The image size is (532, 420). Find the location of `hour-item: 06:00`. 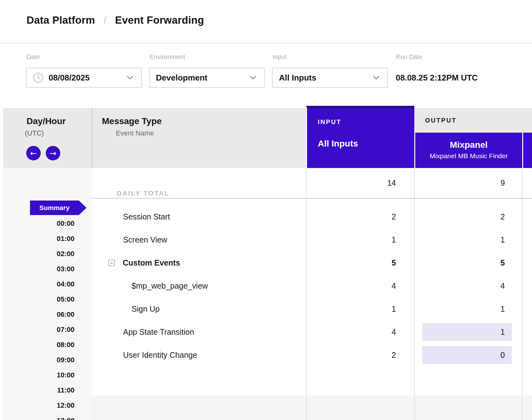

hour-item: 06:00 is located at coordinates (66, 315).